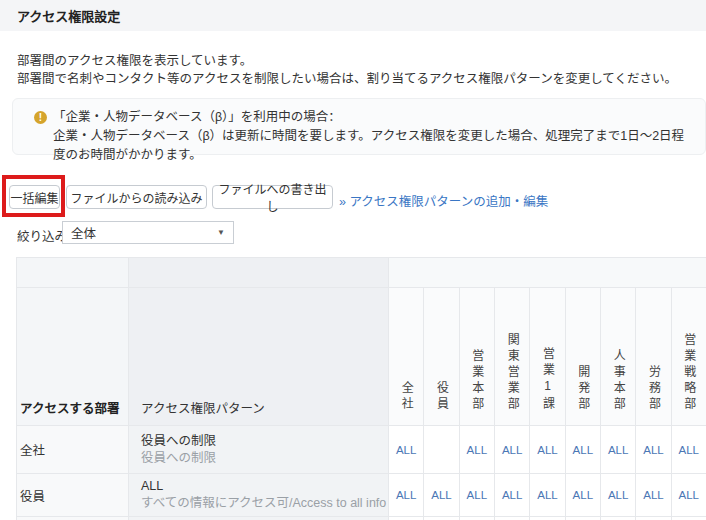  I want to click on row-department-cell: 全社, so click(73, 450).